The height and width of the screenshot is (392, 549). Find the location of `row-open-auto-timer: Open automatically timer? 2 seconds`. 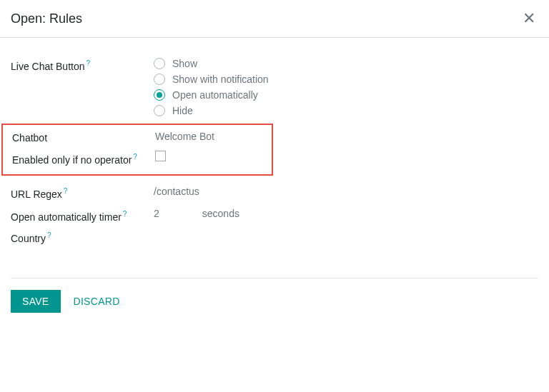

row-open-auto-timer: Open automatically timer? 2 seconds is located at coordinates (274, 216).